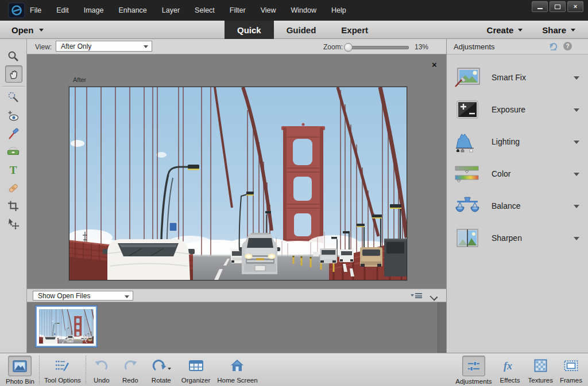 This screenshot has width=588, height=386. What do you see at coordinates (474, 366) in the screenshot?
I see `adjustments-icon` at bounding box center [474, 366].